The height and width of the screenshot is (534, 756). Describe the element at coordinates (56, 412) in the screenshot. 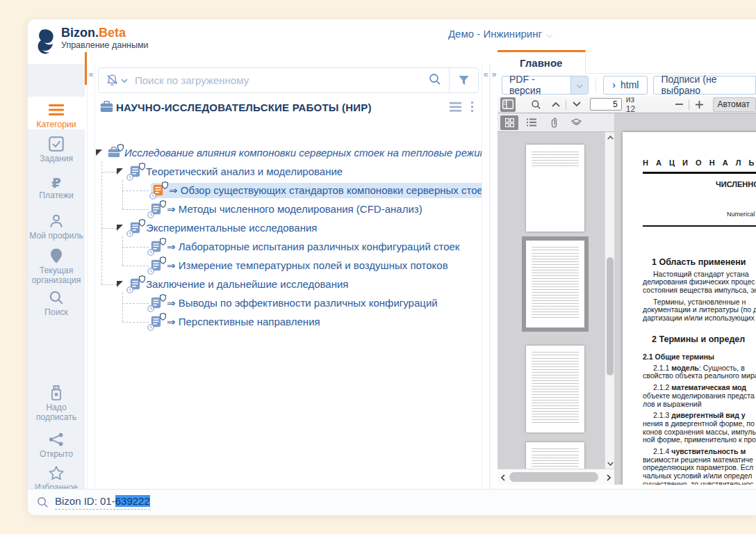

I see `sidebar-item-label: Надо подписать` at that location.